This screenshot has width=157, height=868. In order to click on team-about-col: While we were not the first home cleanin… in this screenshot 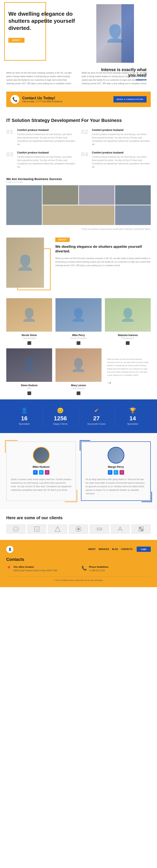, I will do `click(128, 372)`.